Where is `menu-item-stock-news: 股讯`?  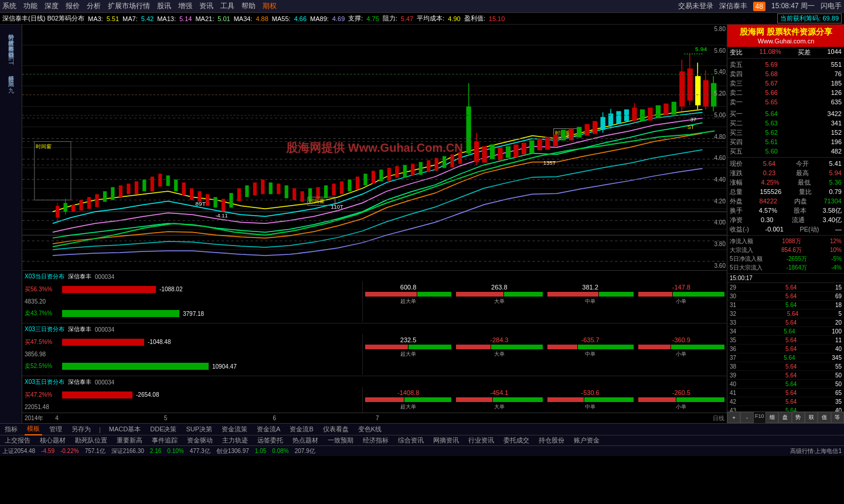
menu-item-stock-news: 股讯 is located at coordinates (164, 6).